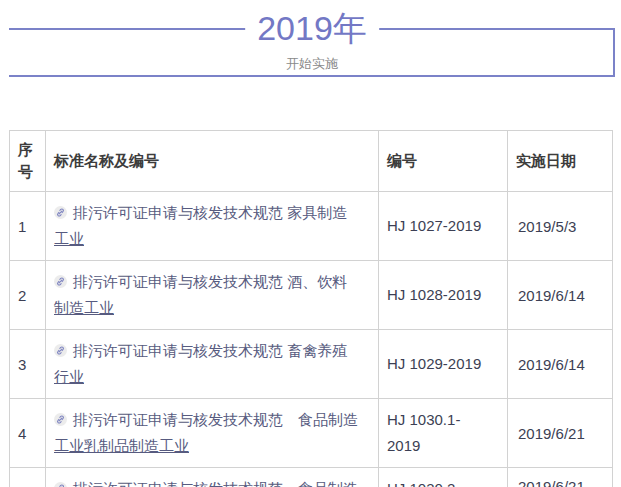 The image size is (621, 487). What do you see at coordinates (212, 364) in the screenshot?
I see `standard-name-cell: 排污许可证申请与核发技术规范 畜禽养殖行业` at bounding box center [212, 364].